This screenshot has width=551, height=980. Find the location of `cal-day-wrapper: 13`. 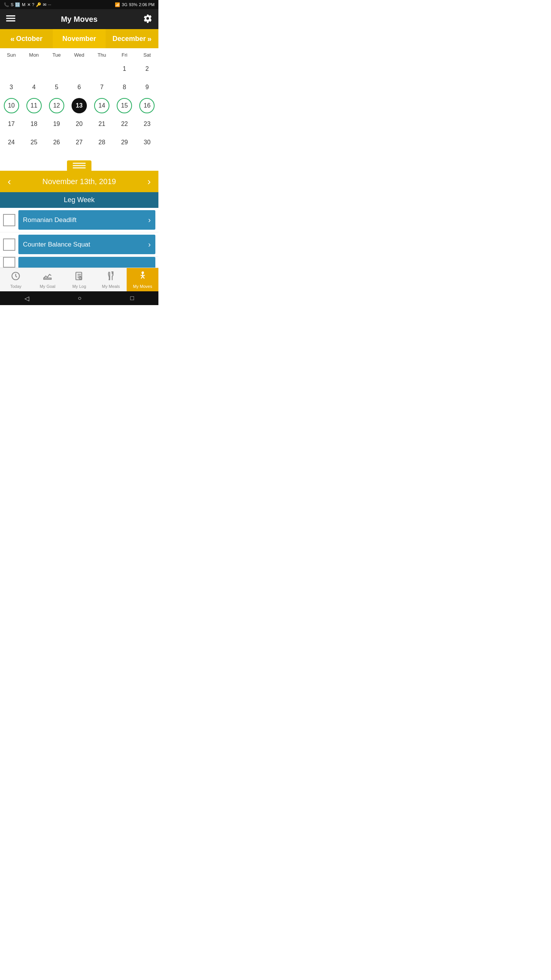

cal-day-wrapper: 13 is located at coordinates (79, 106).